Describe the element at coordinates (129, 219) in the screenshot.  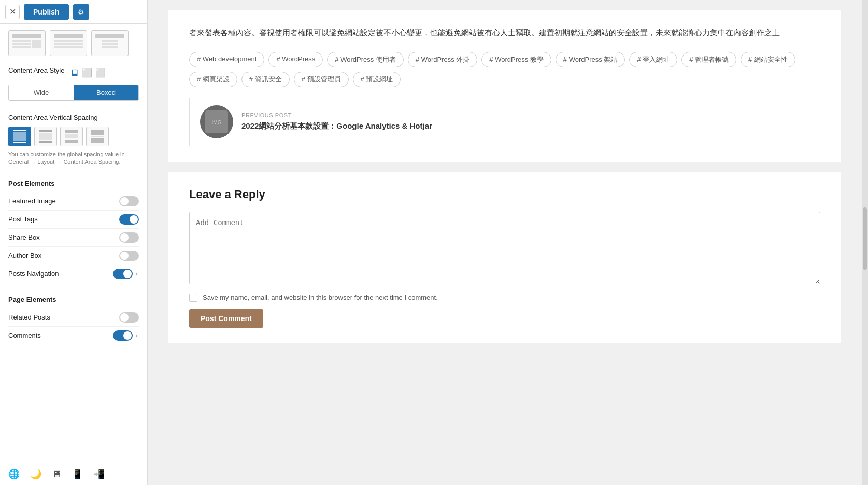
I see `post-tags-toggle` at that location.